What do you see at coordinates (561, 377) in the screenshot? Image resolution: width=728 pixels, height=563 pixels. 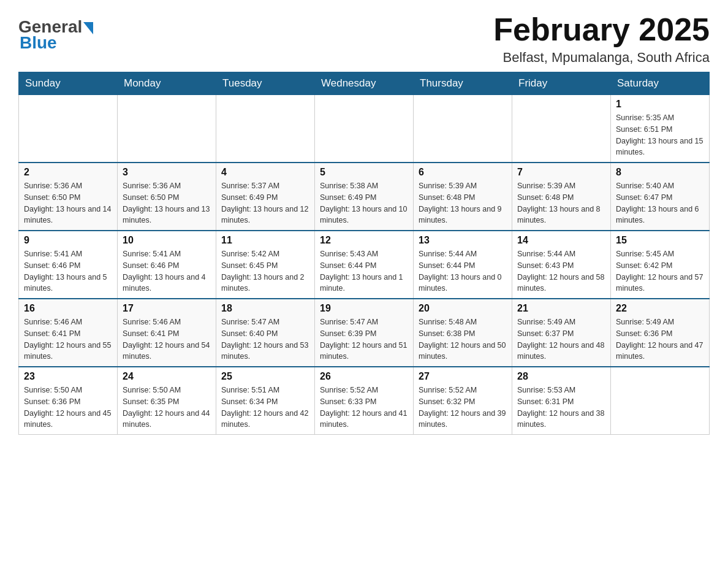 I see `day-number: 28` at bounding box center [561, 377].